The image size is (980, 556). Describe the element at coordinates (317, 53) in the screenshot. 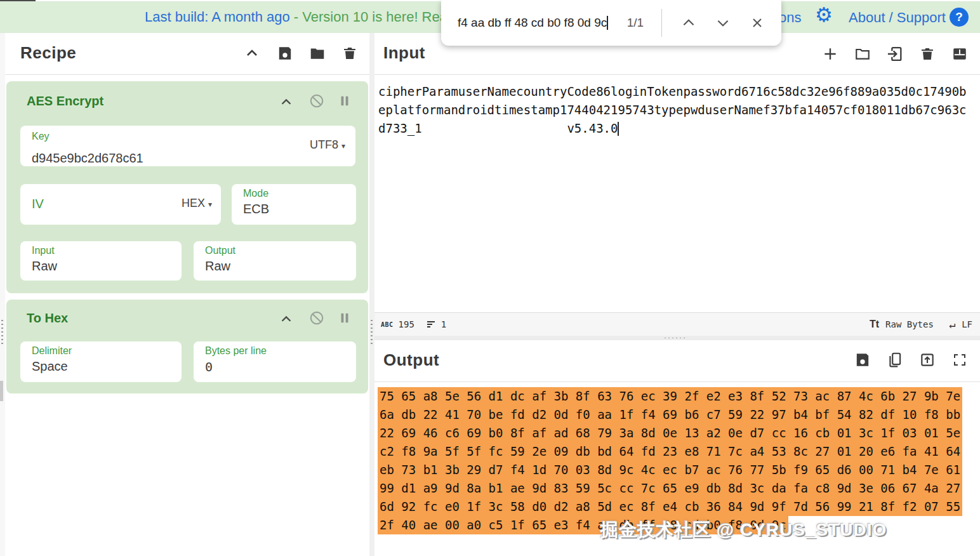

I see `folder-icon` at that location.